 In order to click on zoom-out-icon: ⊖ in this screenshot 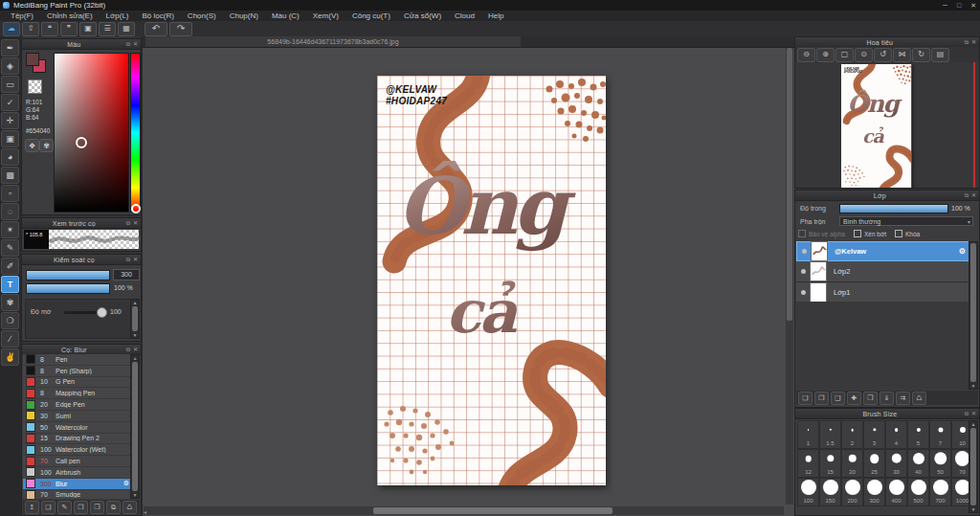, I will do `click(806, 56)`.